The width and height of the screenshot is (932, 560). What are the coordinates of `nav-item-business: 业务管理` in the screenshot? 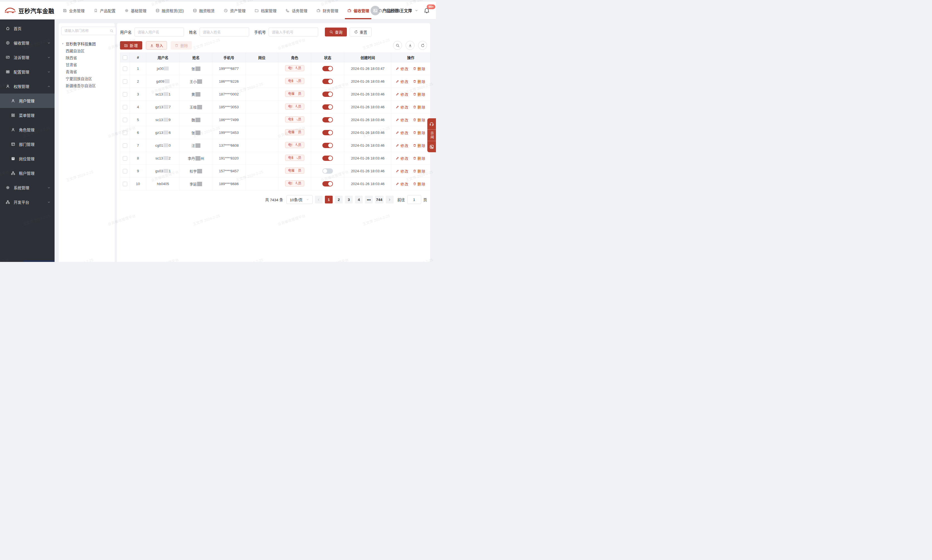 It's located at (74, 11).